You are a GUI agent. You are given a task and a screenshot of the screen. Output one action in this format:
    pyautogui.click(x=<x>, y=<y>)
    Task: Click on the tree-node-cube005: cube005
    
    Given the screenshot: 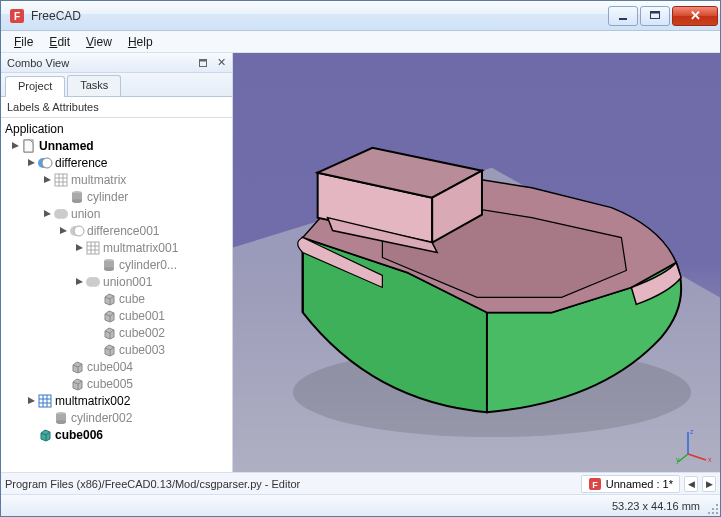 What is the action you would take?
    pyautogui.click(x=116, y=384)
    